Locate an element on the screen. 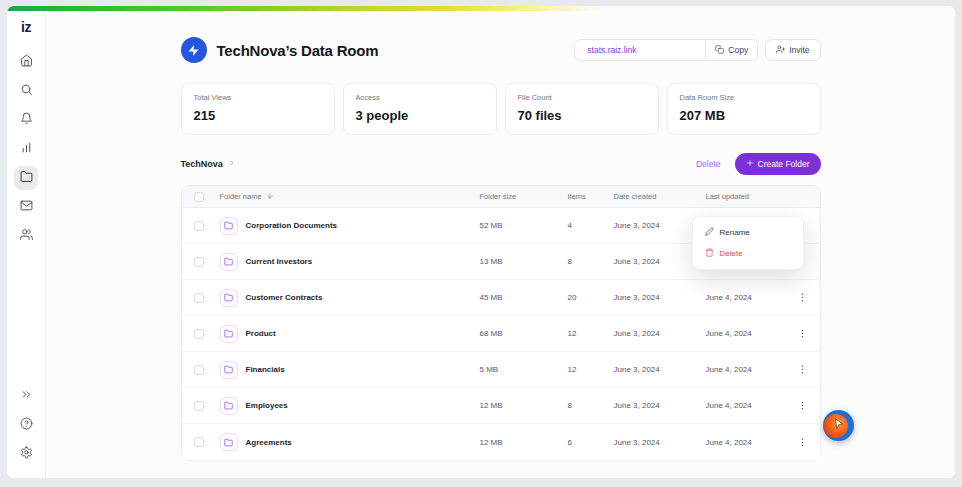 This screenshot has width=962, height=487. table-row: Agreements 12 MB 6 June 3, 2024 June 4, … is located at coordinates (501, 442).